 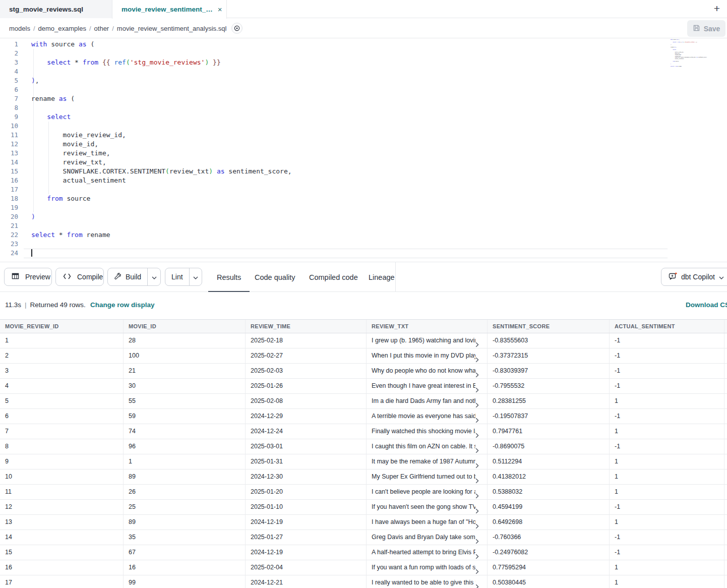 What do you see at coordinates (275, 277) in the screenshot?
I see `tab-code-quality: Code quality` at bounding box center [275, 277].